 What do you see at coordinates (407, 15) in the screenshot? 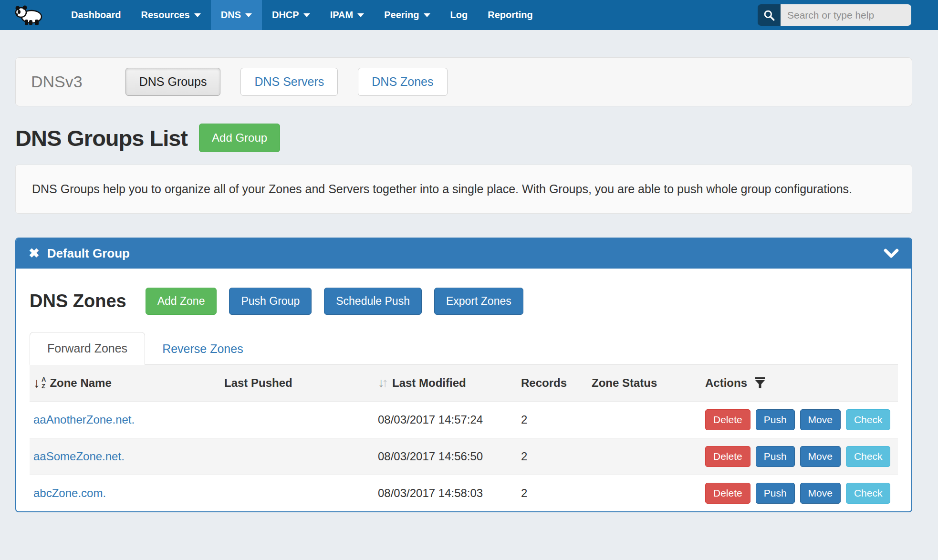
I see `nav-item-peering: Peering` at bounding box center [407, 15].